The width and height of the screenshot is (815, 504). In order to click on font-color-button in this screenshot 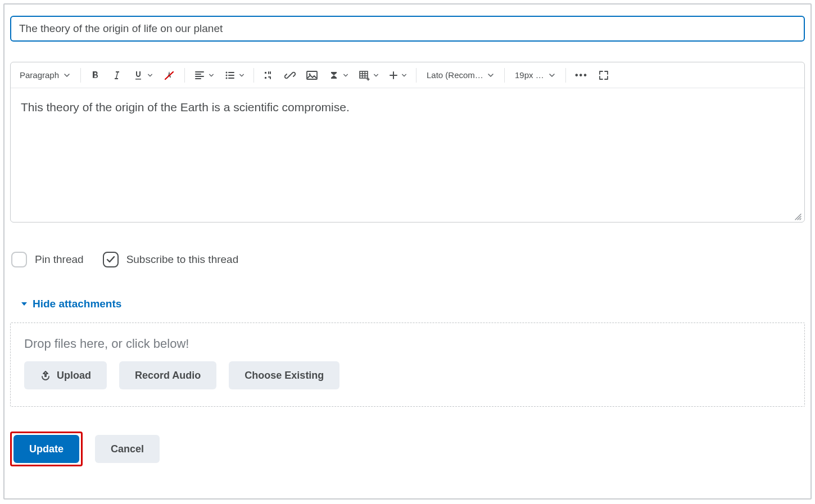, I will do `click(169, 75)`.